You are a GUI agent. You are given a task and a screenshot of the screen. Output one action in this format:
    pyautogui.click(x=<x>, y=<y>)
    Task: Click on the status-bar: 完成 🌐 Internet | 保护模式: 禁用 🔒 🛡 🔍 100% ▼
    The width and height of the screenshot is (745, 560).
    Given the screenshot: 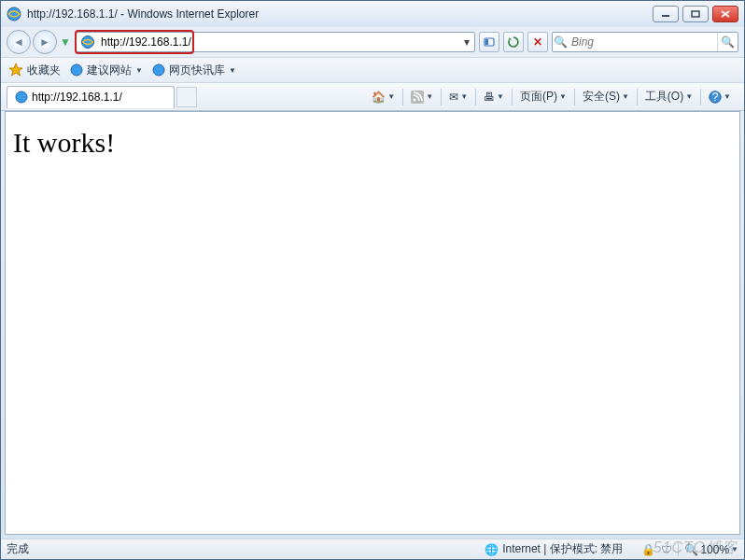 What is the action you would take?
    pyautogui.click(x=372, y=549)
    